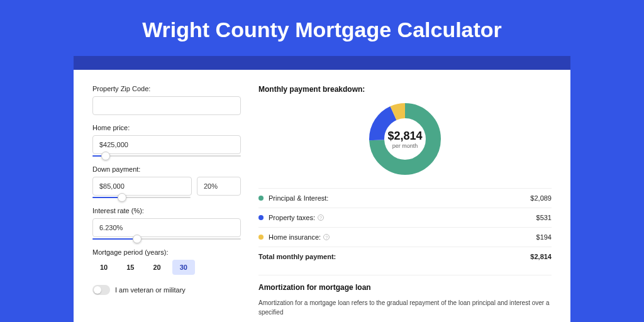  I want to click on field-zip: Property Zip Code:, so click(167, 100).